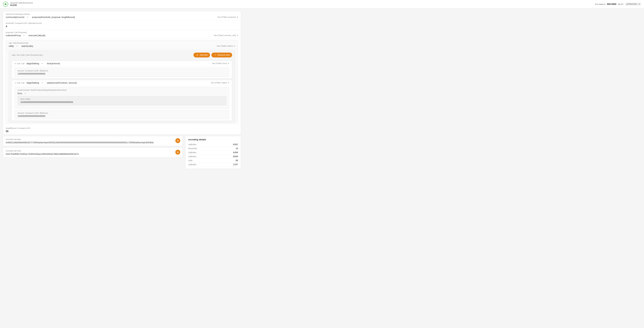 The height and width of the screenshot is (328, 644). Describe the element at coordinates (34, 64) in the screenshot. I see `call-0-pallet-wrapper: dappStaking ▾` at that location.